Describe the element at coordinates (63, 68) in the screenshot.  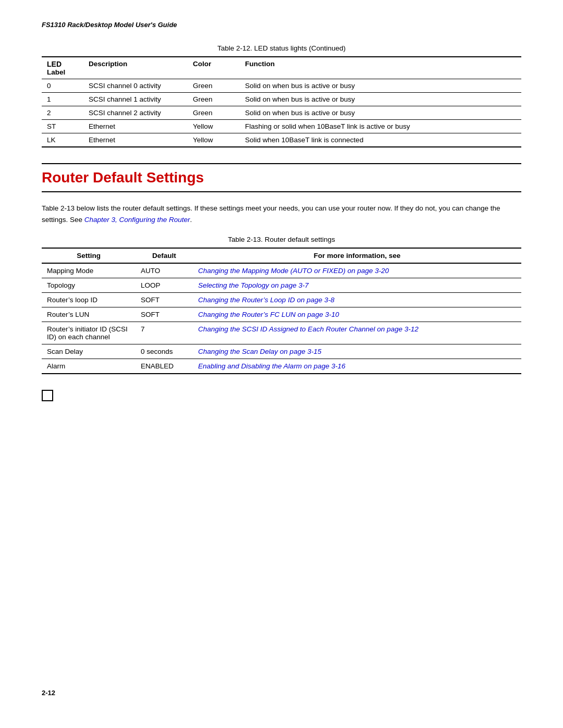
I see `led-col-header: LED Label` at that location.